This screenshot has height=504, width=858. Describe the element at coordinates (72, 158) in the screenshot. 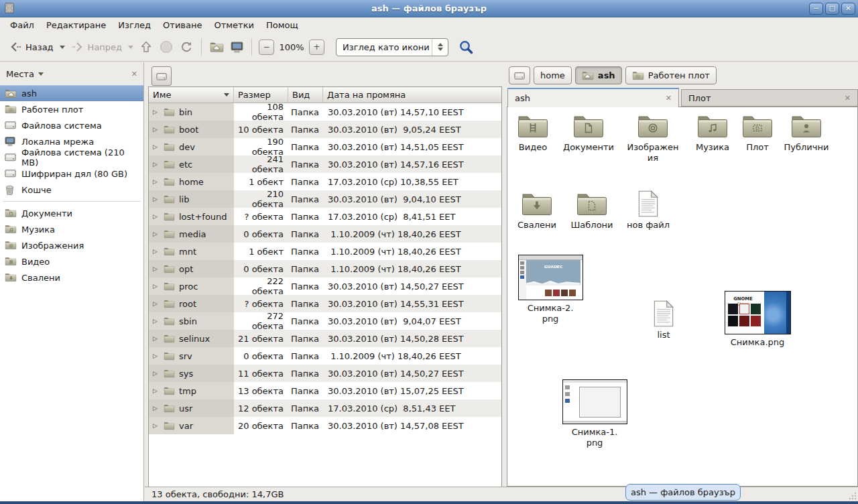

I see `sidebar-item-filesystem-210mb: Файлова система (210 MB)` at that location.